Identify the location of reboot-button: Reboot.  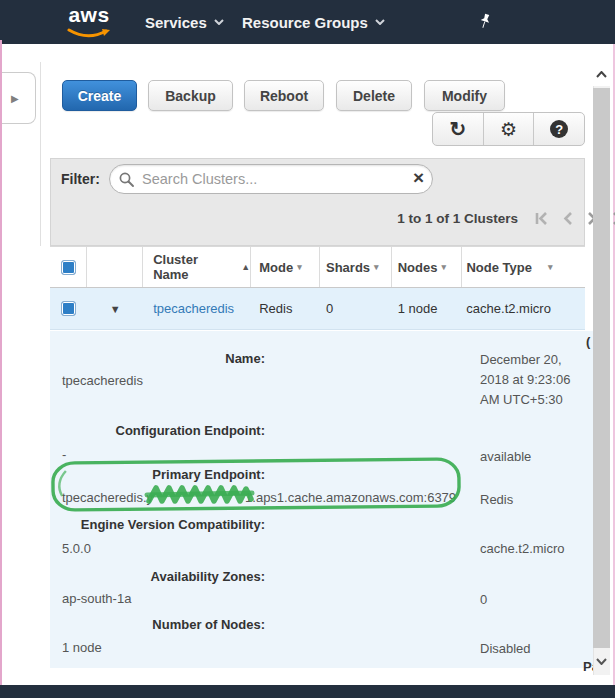
(284, 96).